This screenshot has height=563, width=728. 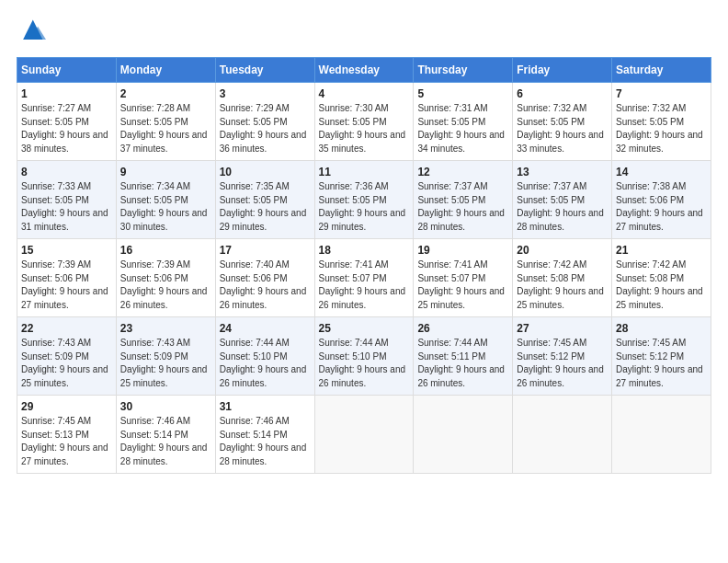 What do you see at coordinates (364, 129) in the screenshot?
I see `day-info: Sunrise: 7:30 AM Sunset: 5:05 PM Dayligh…` at bounding box center [364, 129].